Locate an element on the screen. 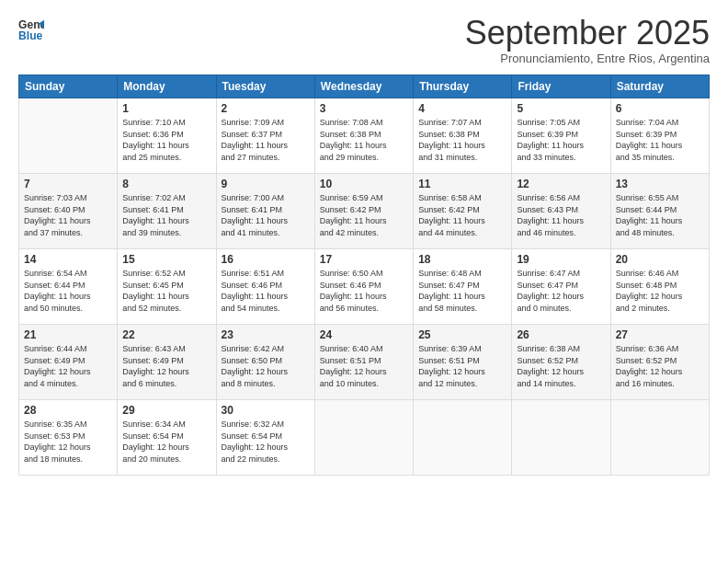 Image resolution: width=728 pixels, height=563 pixels. calendar-cell-w3-d7: 20Sunrise: 6:46 AM Sunset: 6:48 PM Dayli… is located at coordinates (660, 287).